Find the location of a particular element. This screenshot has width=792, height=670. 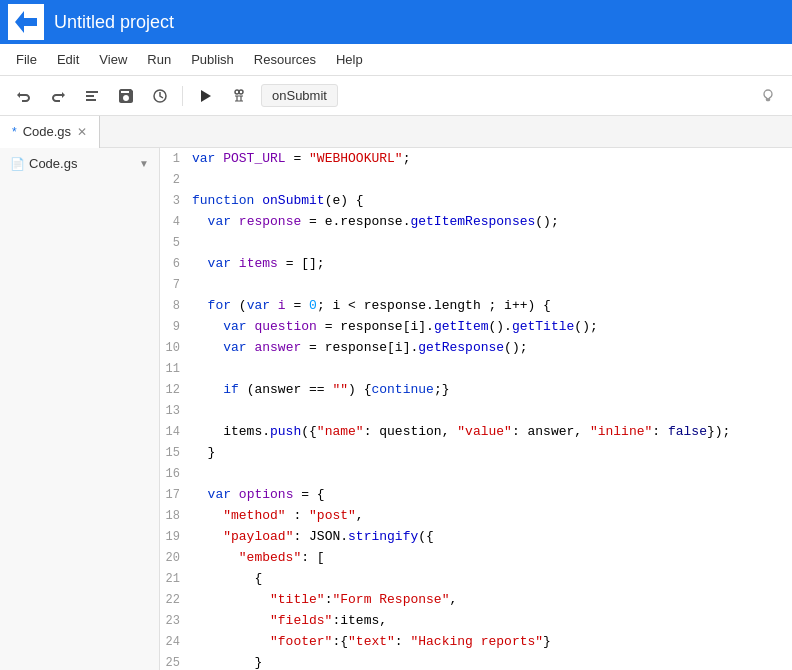

top-bar: Untitled project is located at coordinates (396, 22).